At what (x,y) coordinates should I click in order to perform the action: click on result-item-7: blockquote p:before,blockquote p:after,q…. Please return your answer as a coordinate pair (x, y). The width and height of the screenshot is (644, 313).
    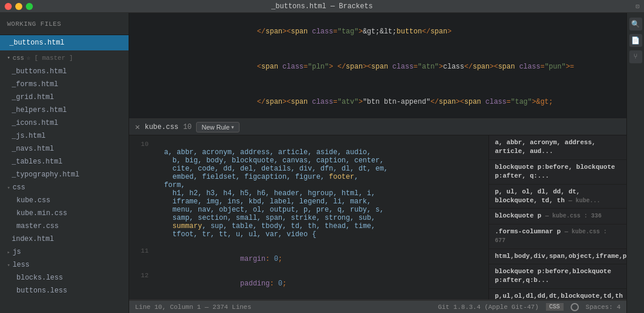
    Looking at the image, I should click on (558, 277).